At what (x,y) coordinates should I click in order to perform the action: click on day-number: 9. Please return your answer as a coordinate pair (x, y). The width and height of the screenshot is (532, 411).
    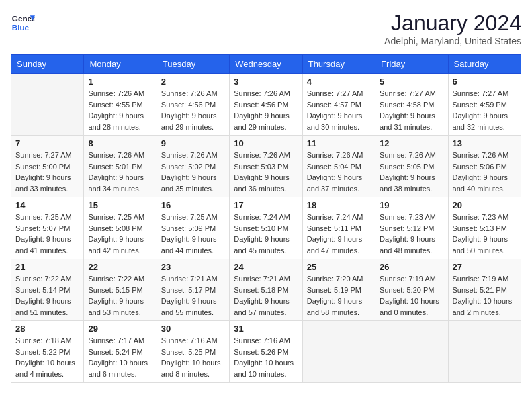
    Looking at the image, I should click on (193, 144).